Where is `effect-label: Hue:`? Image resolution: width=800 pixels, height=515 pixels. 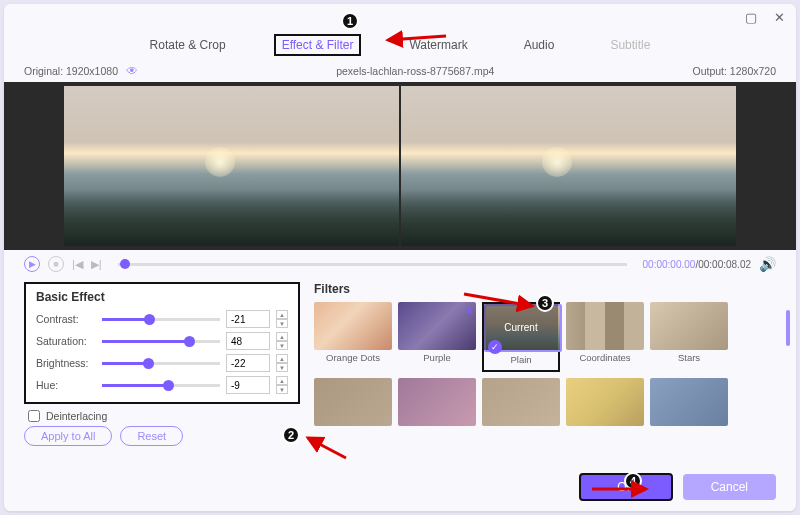
effect-label: Hue: is located at coordinates (66, 385).